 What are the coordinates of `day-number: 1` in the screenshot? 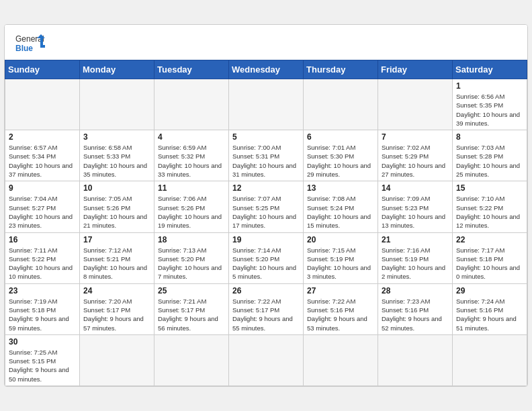 It's located at (490, 86).